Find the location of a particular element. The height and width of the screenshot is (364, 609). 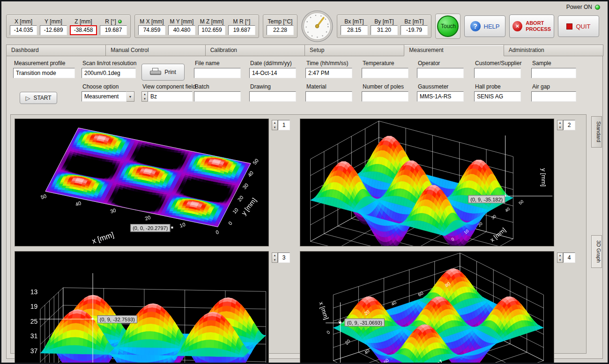

position-indicator-group: X [mm] -14.035 Y [mm] -12.689 Z [mm] -38… is located at coordinates (68, 26).